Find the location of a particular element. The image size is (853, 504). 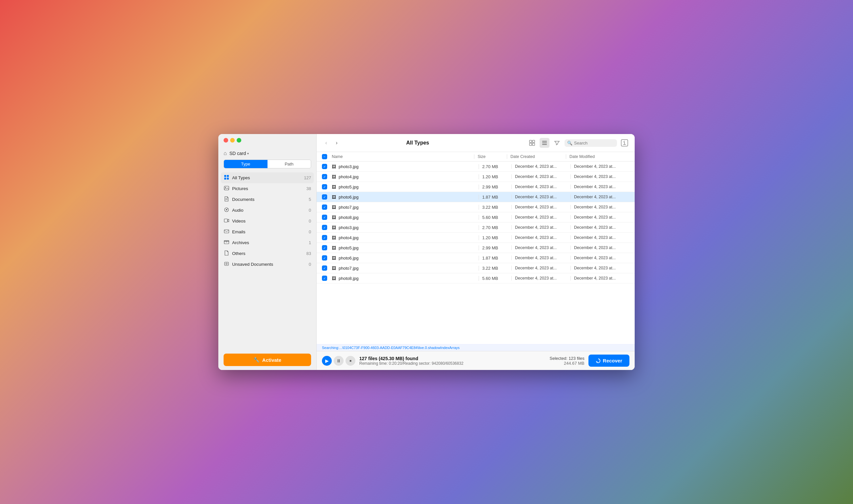

device-name: SD card ▾ is located at coordinates (239, 154).